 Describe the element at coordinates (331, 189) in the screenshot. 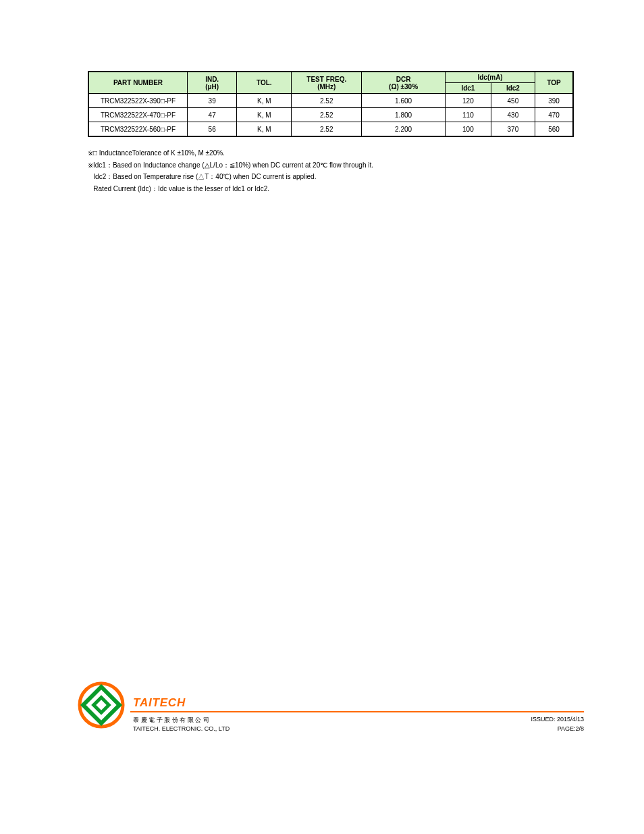

I see `note-line-4: Rated Current (Idc)：Idc value is the les…` at that location.